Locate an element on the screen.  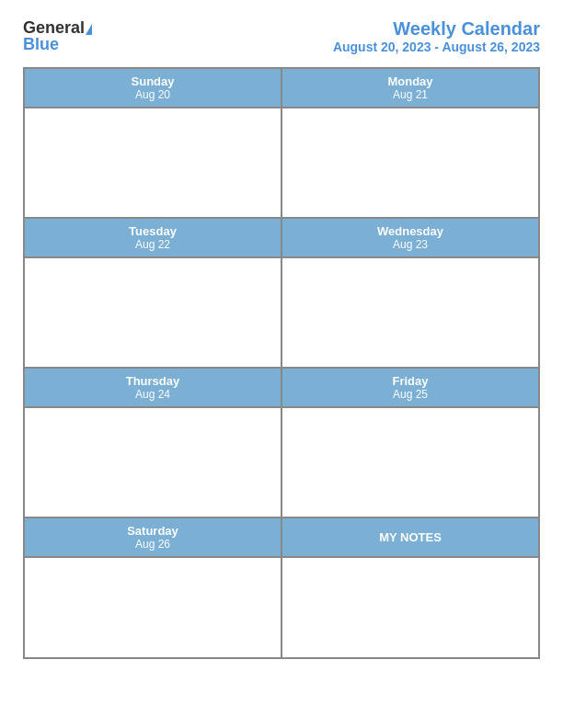
thursday-content is located at coordinates (153, 462).